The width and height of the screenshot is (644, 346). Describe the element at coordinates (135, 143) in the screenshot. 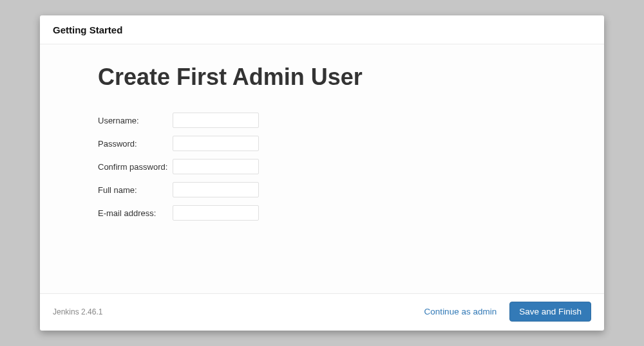

I see `password-label: Password:` at that location.